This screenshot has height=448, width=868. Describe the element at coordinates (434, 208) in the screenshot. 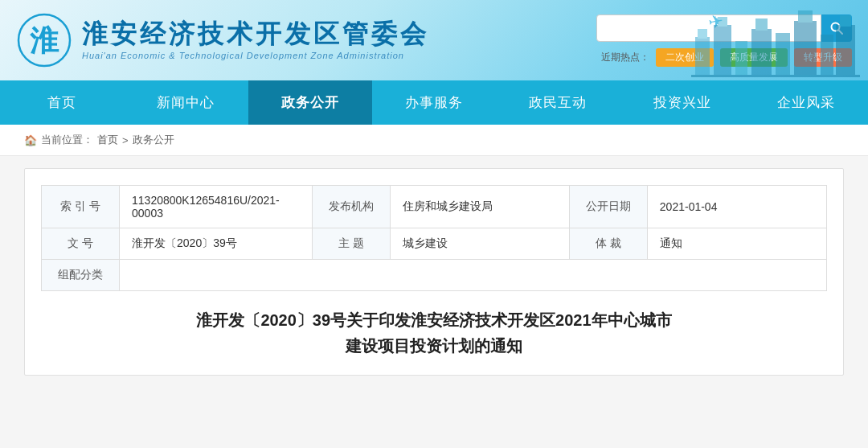

I see `table-row-1: 索 引 号 11320800K12654816U/2021-00003 发布机构…` at that location.